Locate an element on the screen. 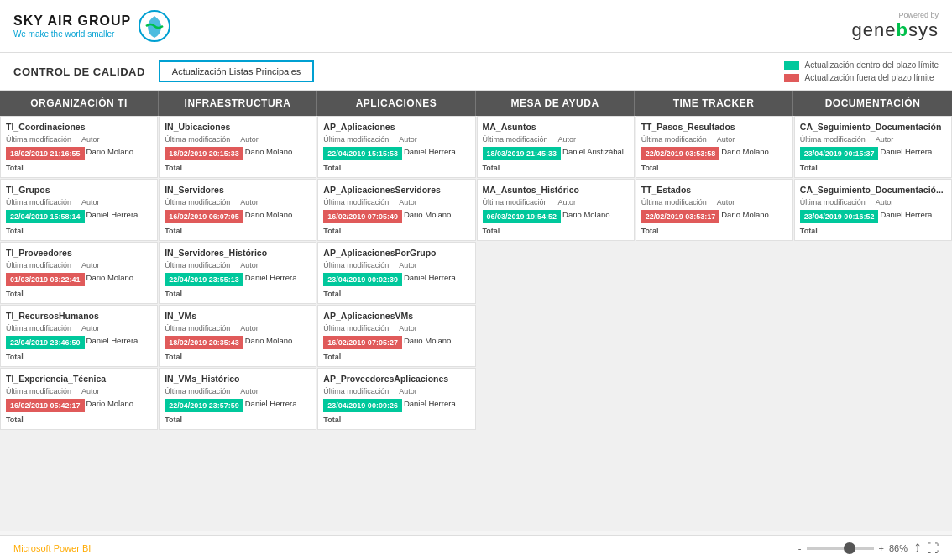 This screenshot has width=952, height=560. footer: Microsoft Power BI - + 86% ⤴ ⛶ is located at coordinates (476, 547).